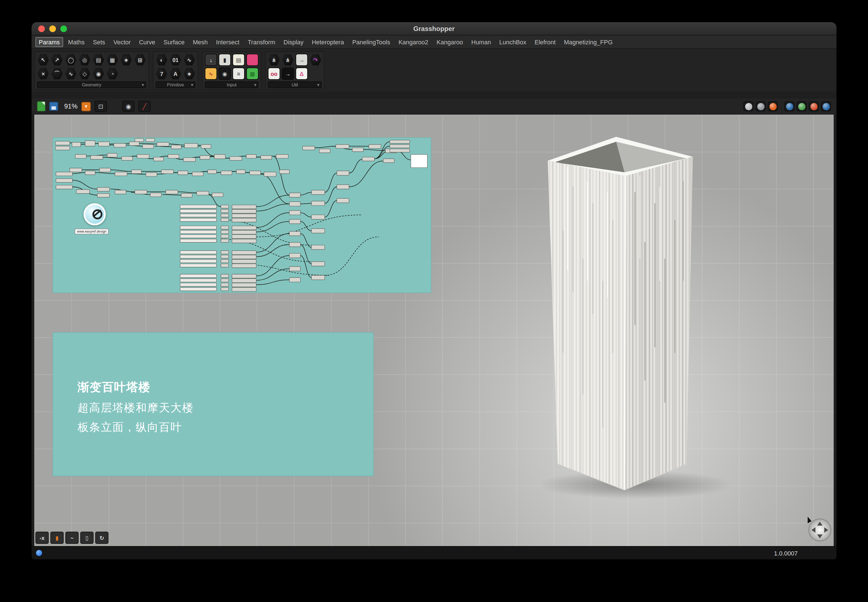 The image size is (868, 602). I want to click on param-symbol-icon: ∗, so click(189, 74).